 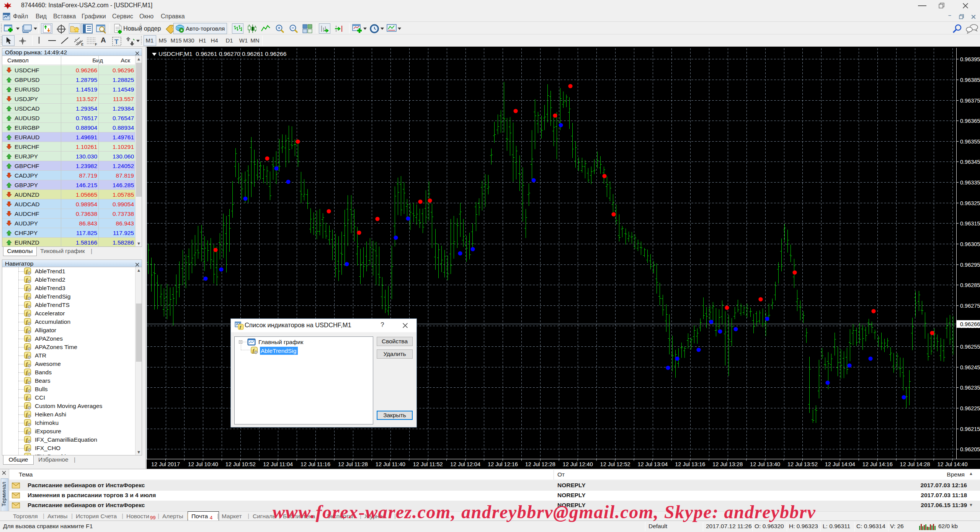 What do you see at coordinates (840, 464) in the screenshot?
I see `svg-text: 12 Jul 14:04` at bounding box center [840, 464].